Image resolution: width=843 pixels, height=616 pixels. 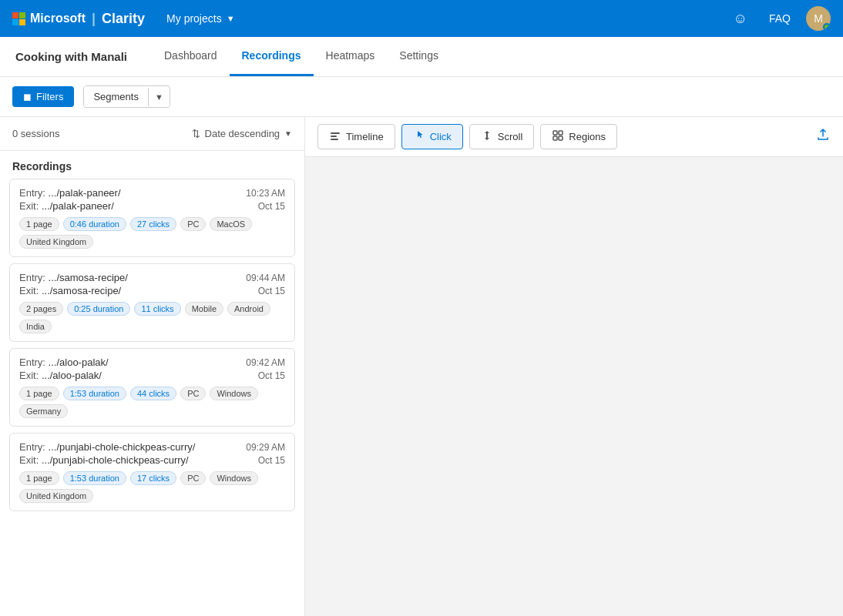 I want to click on recording-card: Entry: .../punjabi-chole-chickpeas-curry…, so click(x=153, y=472).